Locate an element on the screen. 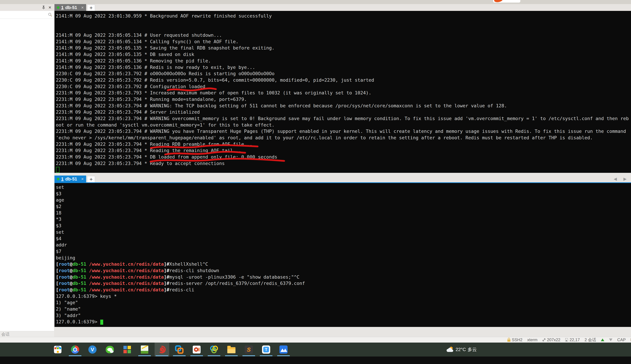  terminal-type-status: xterm is located at coordinates (532, 340).